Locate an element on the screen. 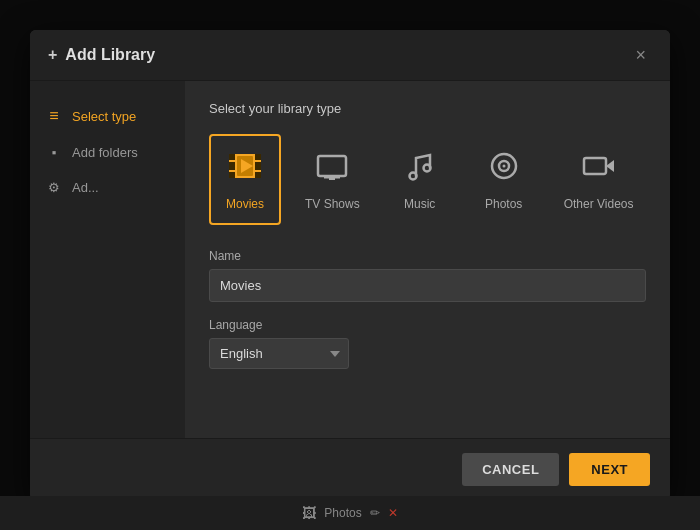 The image size is (700, 530). library-type-movies: Movies is located at coordinates (245, 180).